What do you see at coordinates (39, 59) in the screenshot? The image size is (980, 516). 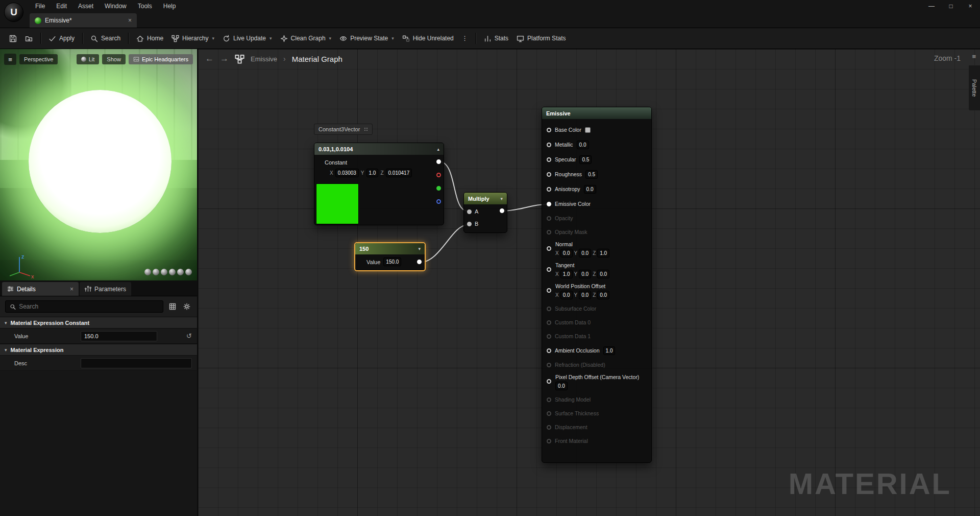 I see `perspective-button: Perspective` at bounding box center [39, 59].